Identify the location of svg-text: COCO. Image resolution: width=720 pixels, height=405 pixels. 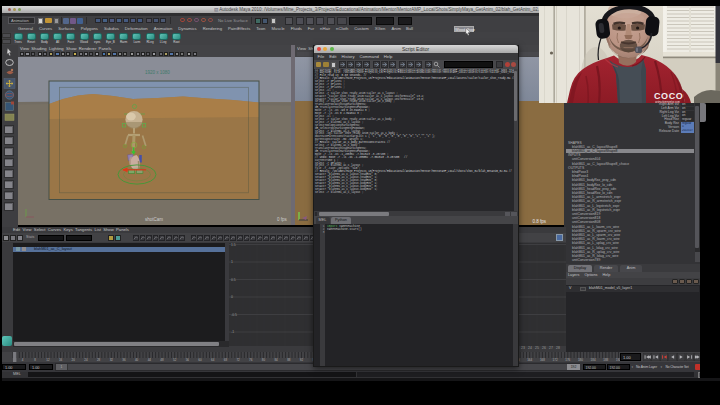
(668, 96).